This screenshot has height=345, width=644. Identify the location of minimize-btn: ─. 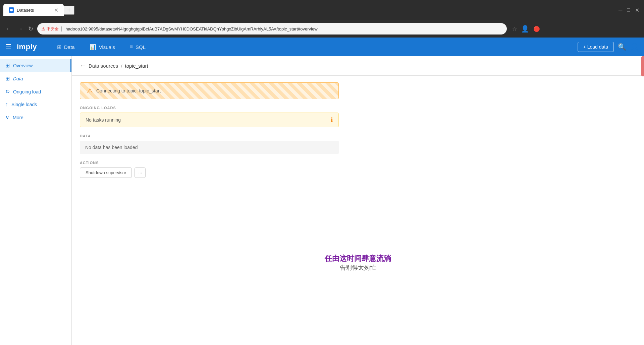
(621, 10).